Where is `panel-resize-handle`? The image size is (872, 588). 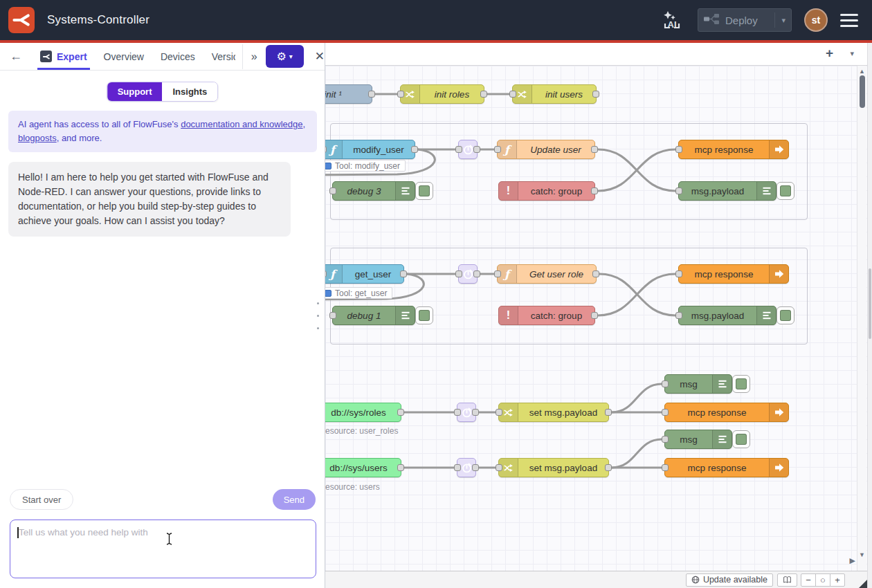 panel-resize-handle is located at coordinates (318, 321).